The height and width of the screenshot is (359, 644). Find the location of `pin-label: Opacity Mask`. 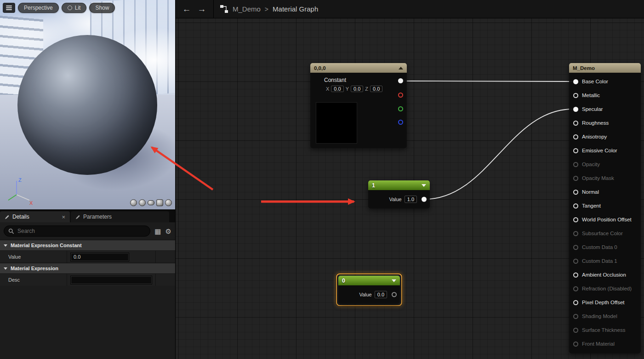

pin-label: Opacity Mask is located at coordinates (598, 178).